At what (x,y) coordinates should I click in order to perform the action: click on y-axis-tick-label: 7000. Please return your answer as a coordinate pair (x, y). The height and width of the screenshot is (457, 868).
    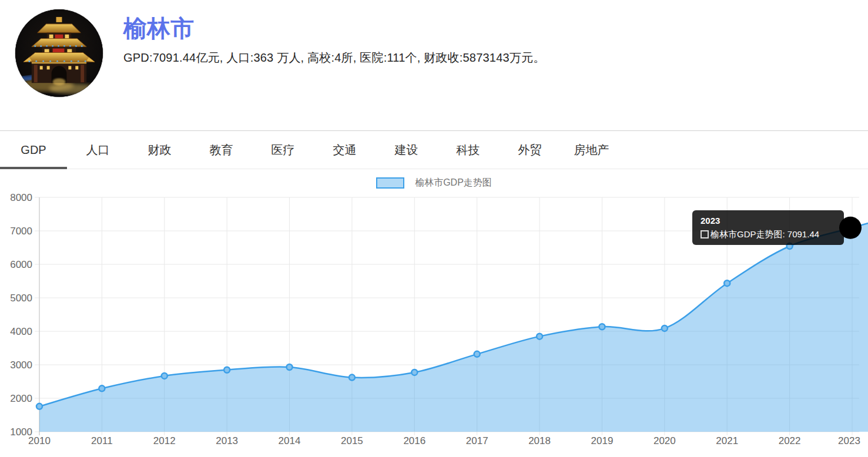
    Looking at the image, I should click on (21, 231).